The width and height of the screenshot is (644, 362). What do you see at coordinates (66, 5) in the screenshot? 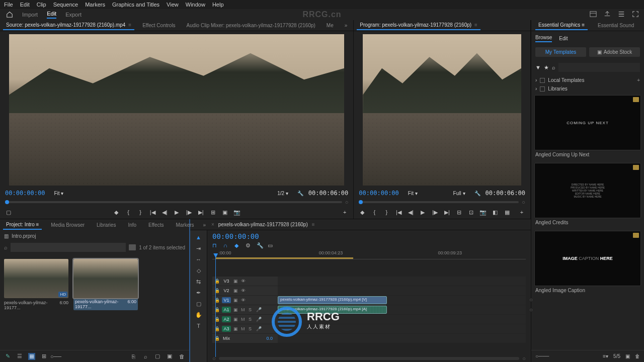
I see `menu-sequence: Sequence` at bounding box center [66, 5].